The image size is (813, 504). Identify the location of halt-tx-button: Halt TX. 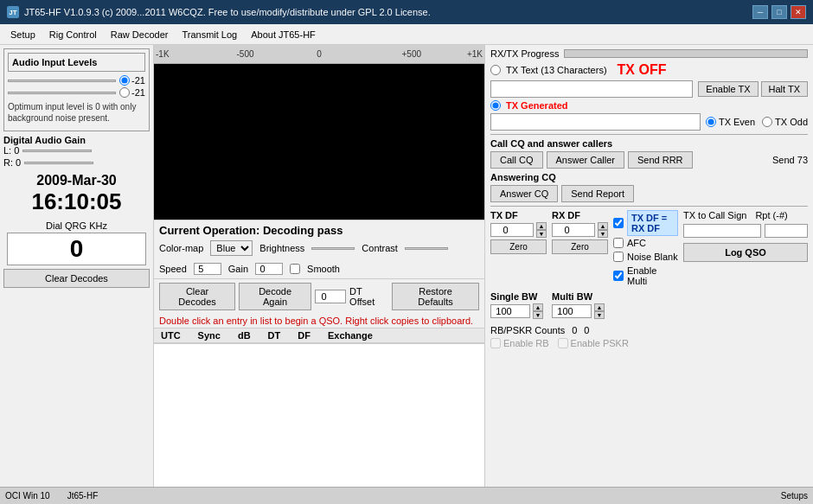
(784, 89).